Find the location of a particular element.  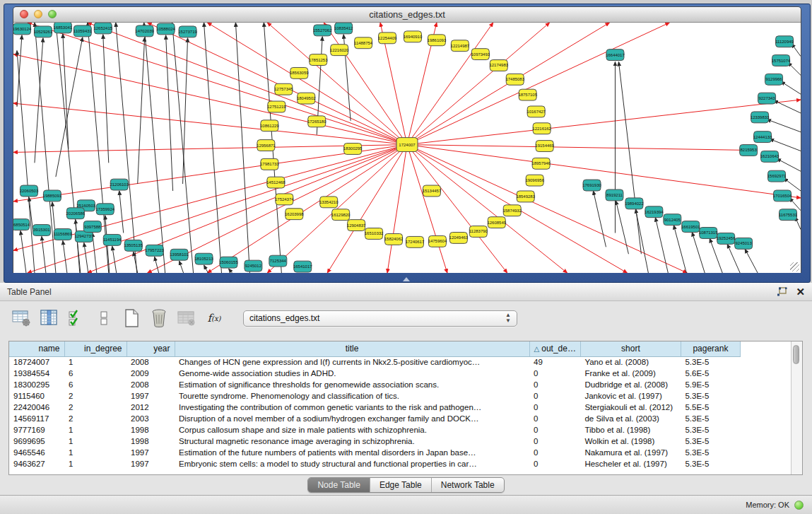

table-cell: Structural magnetic resonance image aver… is located at coordinates (352, 441).